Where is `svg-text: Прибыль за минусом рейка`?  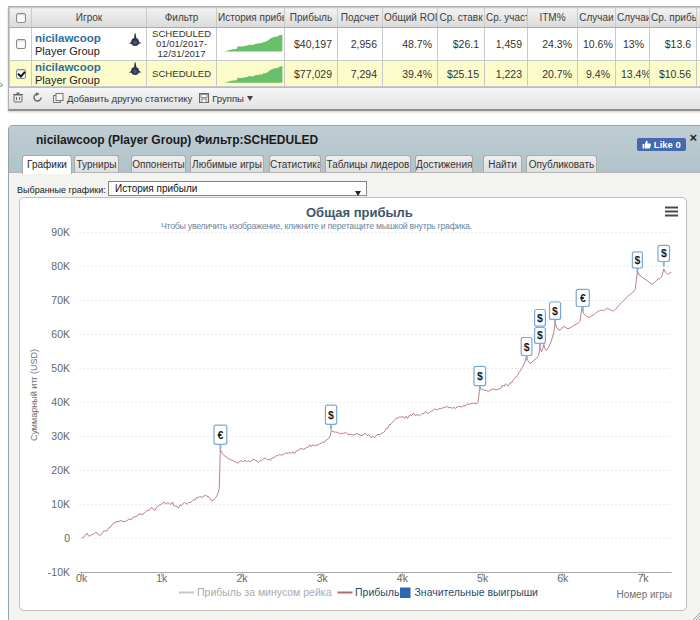 svg-text: Прибыль за минусом рейка is located at coordinates (264, 592).